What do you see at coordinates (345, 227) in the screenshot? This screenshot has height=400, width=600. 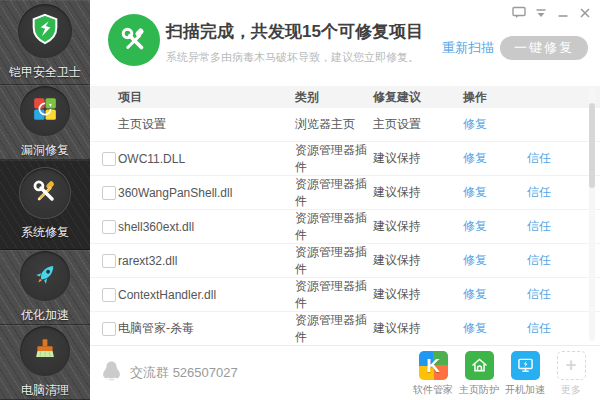 I see `table-row: shell360ext.dll 资源管理器插件 建议保持 修复 信任` at bounding box center [345, 227].